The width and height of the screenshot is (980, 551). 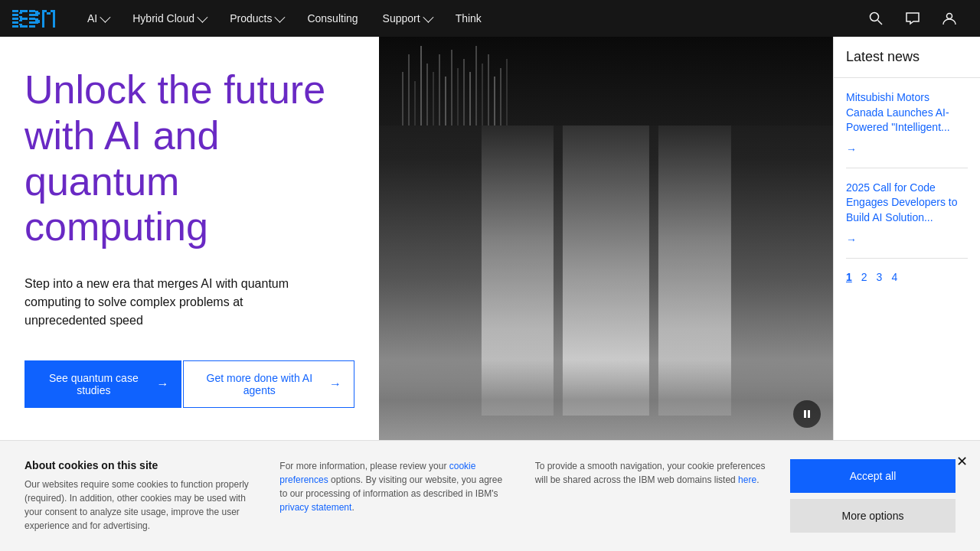 What do you see at coordinates (269, 384) in the screenshot?
I see `cta-secondary-button: Get more done with AI agents →` at bounding box center [269, 384].